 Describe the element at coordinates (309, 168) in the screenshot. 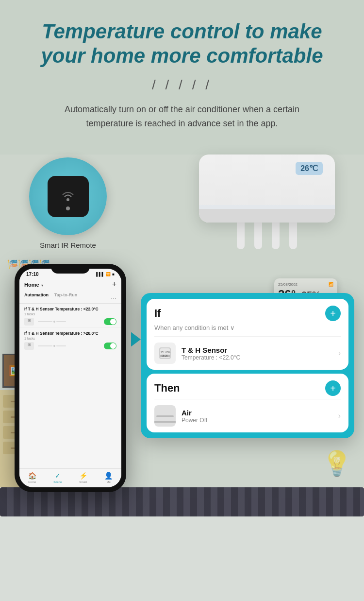

I see `ac-display: 26℃` at that location.